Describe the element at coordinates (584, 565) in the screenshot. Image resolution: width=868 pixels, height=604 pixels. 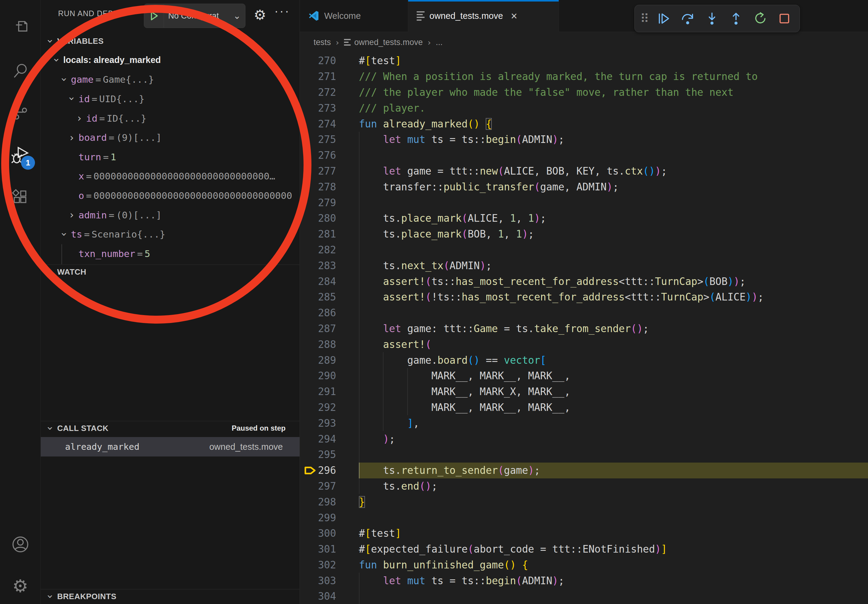
I see `code-line: 302fun burn_unfinished_game() {` at that location.